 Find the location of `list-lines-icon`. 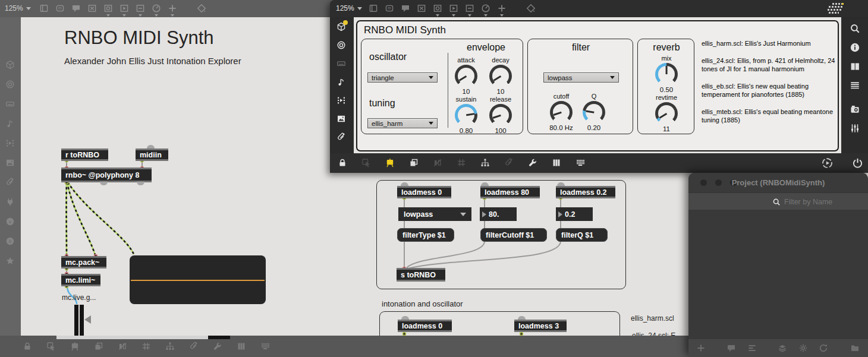

list-lines-icon is located at coordinates (855, 86).